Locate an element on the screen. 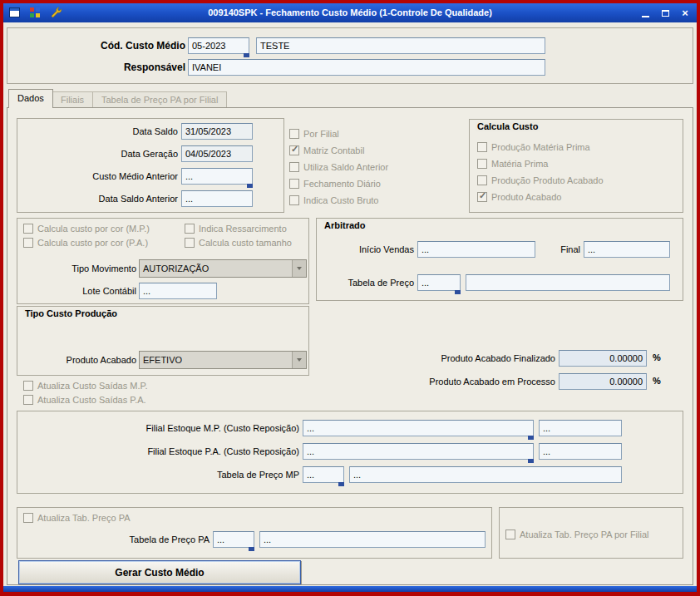 This screenshot has height=596, width=700. window-bottom-frame is located at coordinates (350, 589).